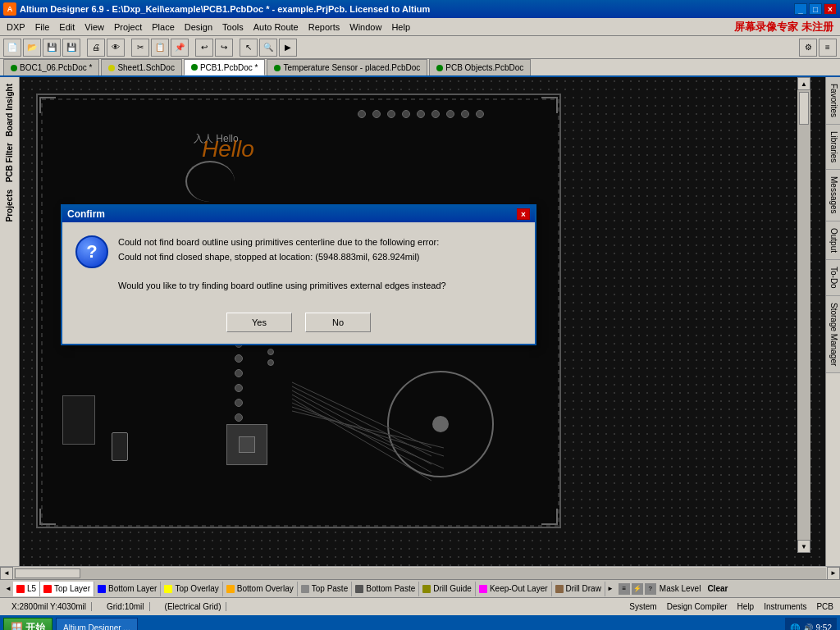 This screenshot has height=630, width=840. Describe the element at coordinates (97, 623) in the screenshot. I see `taskbar-altium: Altium Designer ...` at that location.